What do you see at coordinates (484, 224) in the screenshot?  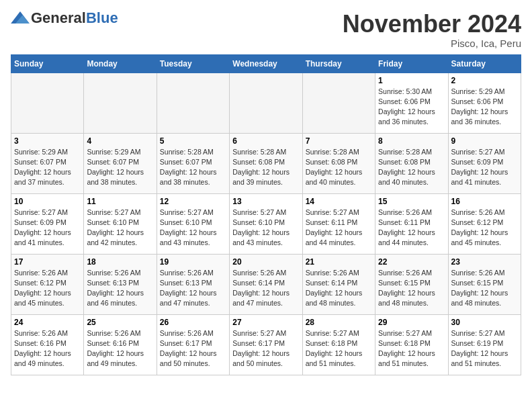 I see `calendar-cell: 16Sunrise: 5:26 AM Sunset: 6:12 PM Dayli…` at bounding box center [484, 224].